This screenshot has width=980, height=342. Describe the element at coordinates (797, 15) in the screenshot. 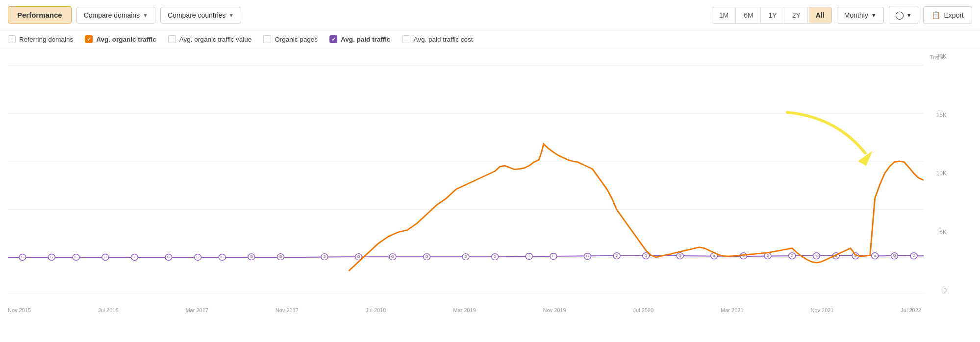

I see `time-btn-2y: 2Y` at that location.